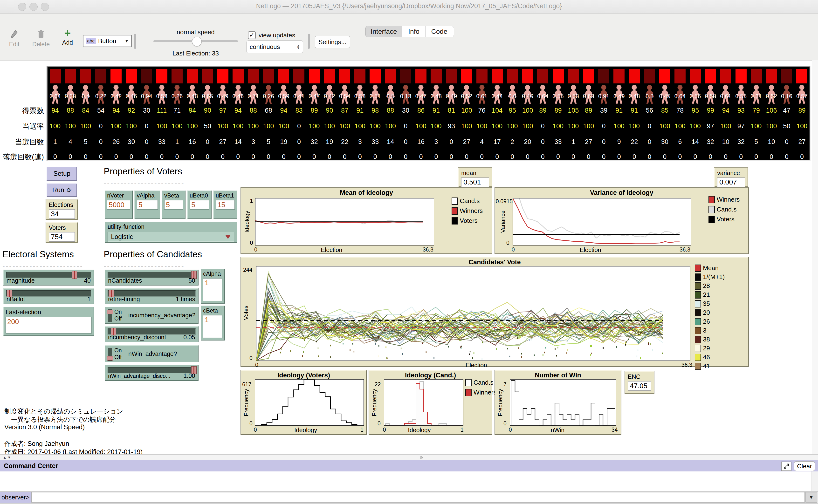 This screenshot has width=818, height=504. What do you see at coordinates (741, 126) in the screenshot?
I see `candidate-win-rate: 97` at bounding box center [741, 126].